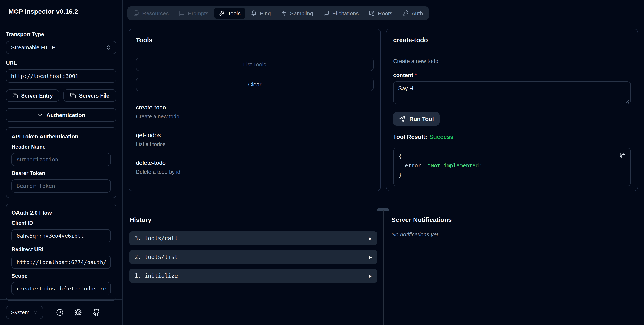 The image size is (644, 325). Describe the element at coordinates (78, 312) in the screenshot. I see `bug-report-button` at that location.